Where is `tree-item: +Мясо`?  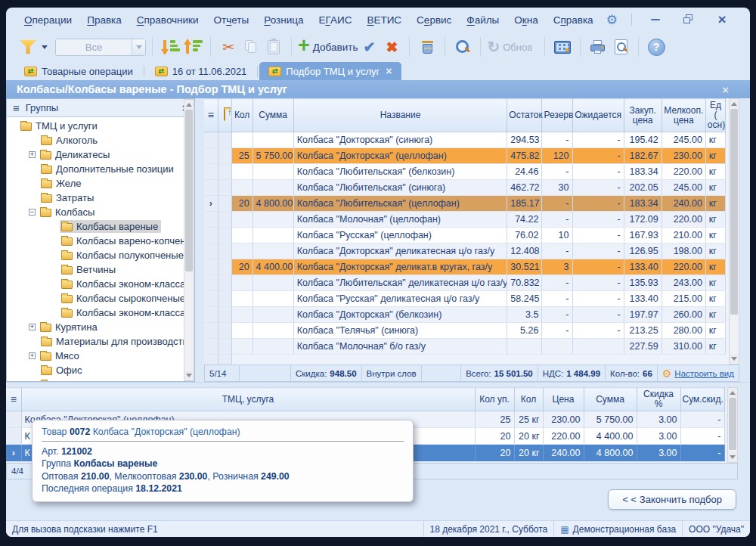 tree-item: +Мясо is located at coordinates (101, 355).